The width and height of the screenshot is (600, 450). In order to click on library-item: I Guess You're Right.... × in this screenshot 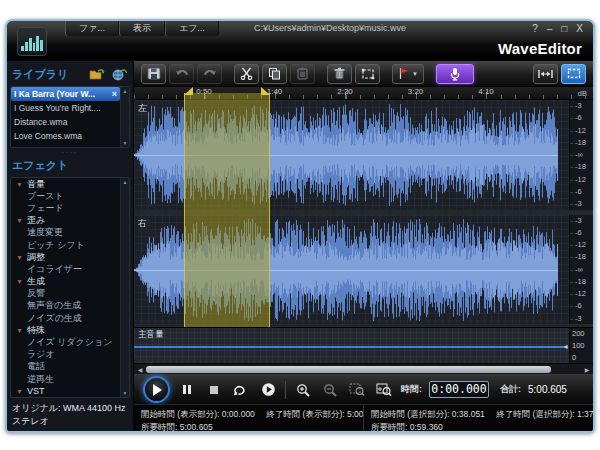, I will do `click(66, 108)`.